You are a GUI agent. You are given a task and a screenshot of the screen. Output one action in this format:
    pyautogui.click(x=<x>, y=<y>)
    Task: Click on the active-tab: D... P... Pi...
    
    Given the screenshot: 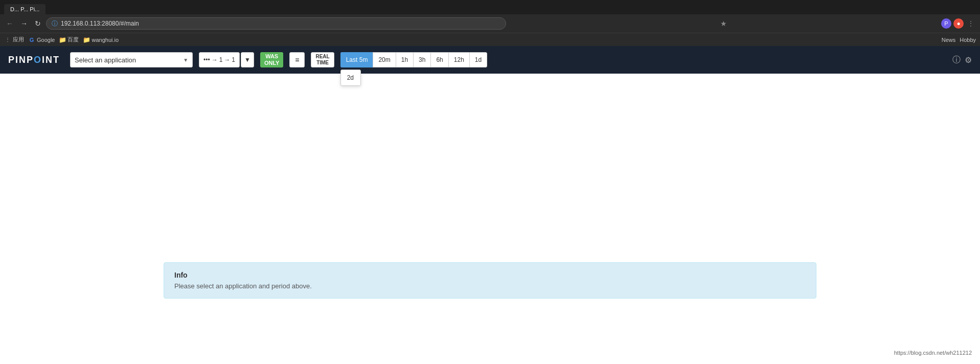 What is the action you would take?
    pyautogui.click(x=25, y=9)
    